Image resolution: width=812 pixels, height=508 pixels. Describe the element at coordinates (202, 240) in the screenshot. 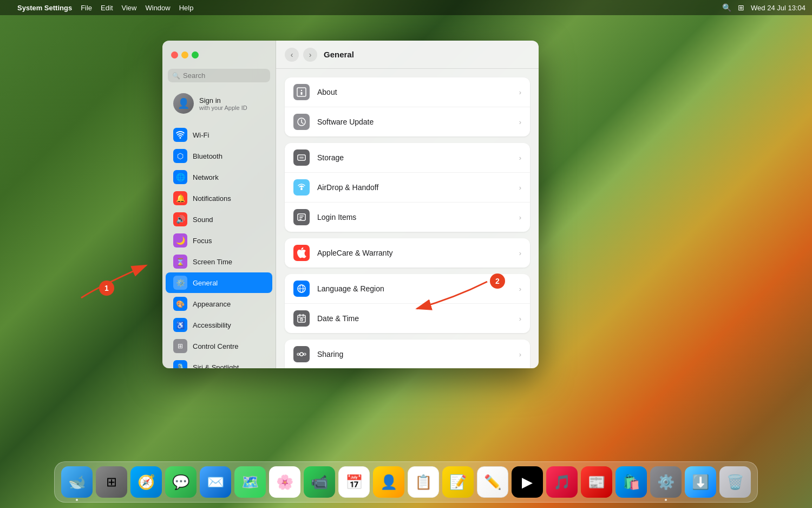

I see `sidebar-item-focus-label: Focus` at that location.